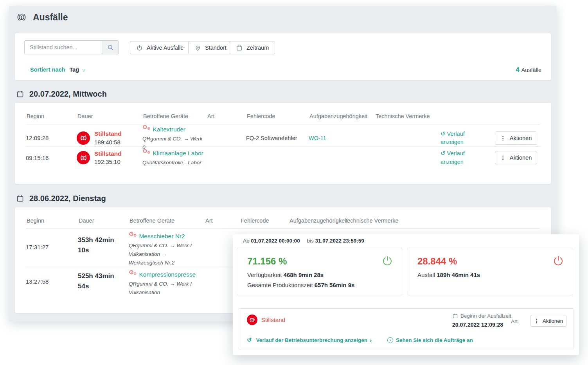 The width and height of the screenshot is (588, 365). What do you see at coordinates (198, 48) in the screenshot?
I see `location-pin-icon` at bounding box center [198, 48].